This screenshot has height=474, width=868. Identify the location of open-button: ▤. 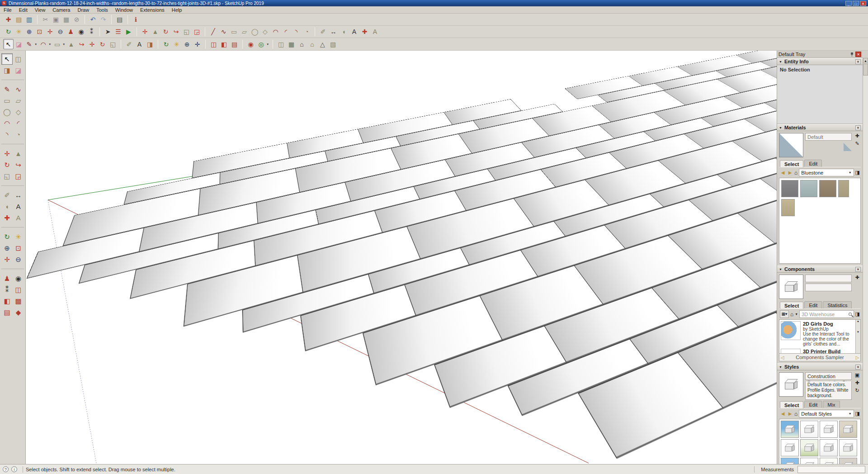
(19, 20).